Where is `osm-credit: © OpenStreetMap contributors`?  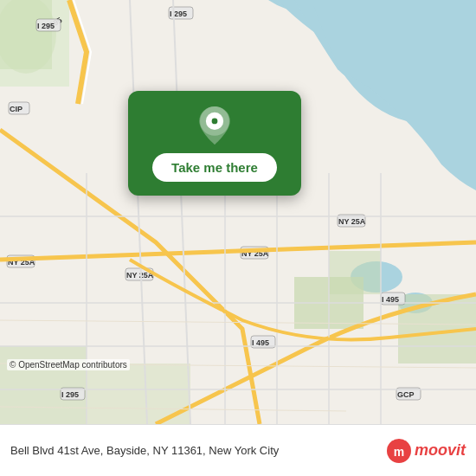 osm-credit: © OpenStreetMap contributors is located at coordinates (68, 365).